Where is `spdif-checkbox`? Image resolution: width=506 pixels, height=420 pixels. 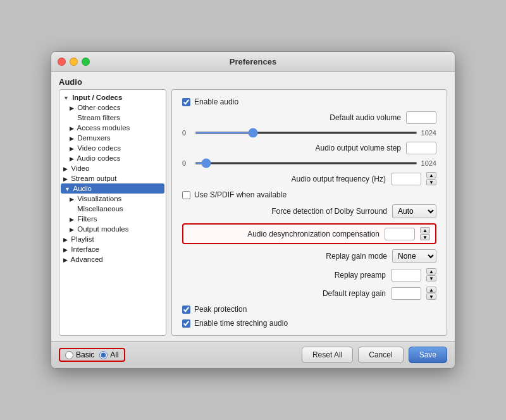
spdif-checkbox is located at coordinates (186, 195).